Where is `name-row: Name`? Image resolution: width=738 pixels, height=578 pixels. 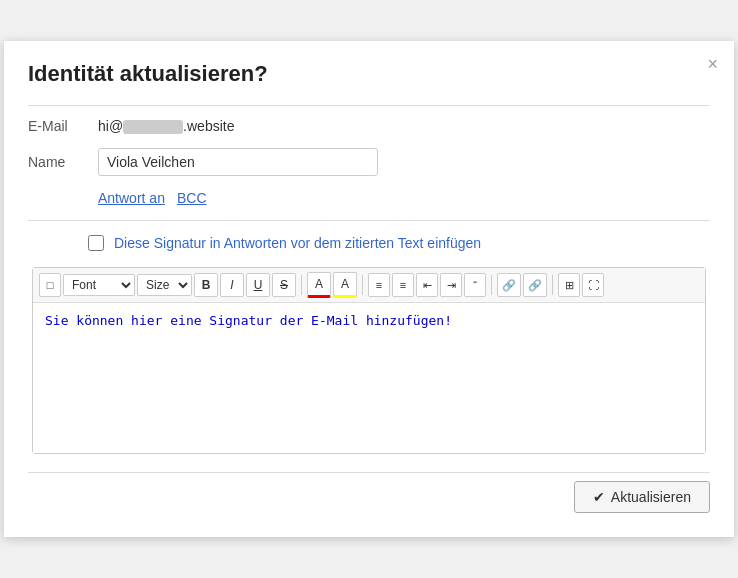 name-row: Name is located at coordinates (369, 162).